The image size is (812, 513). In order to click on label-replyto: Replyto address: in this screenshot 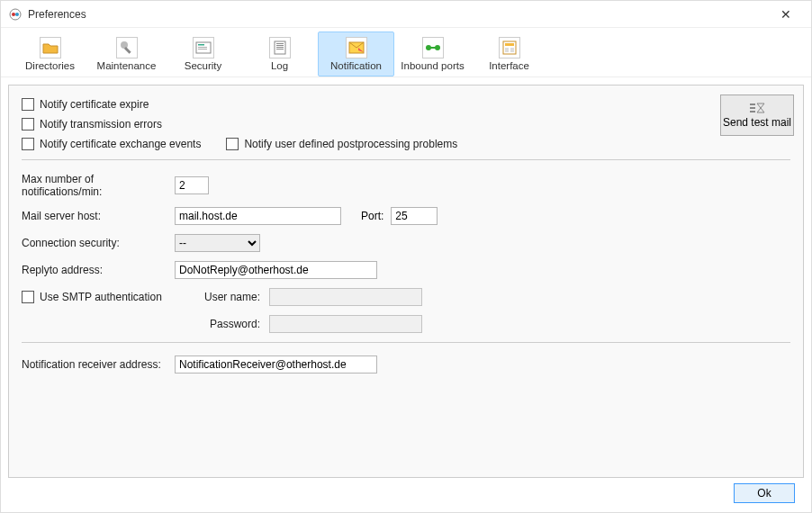, I will do `click(98, 270)`.